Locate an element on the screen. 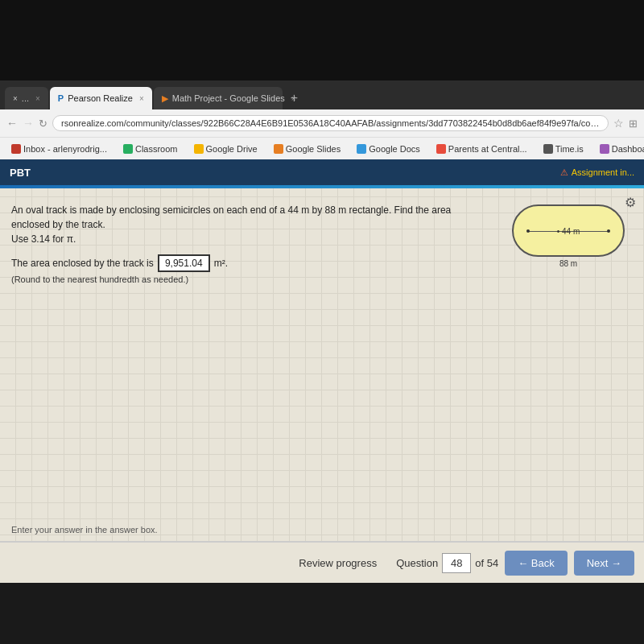 The height and width of the screenshot is (644, 644). back-button: ← Back is located at coordinates (536, 564).